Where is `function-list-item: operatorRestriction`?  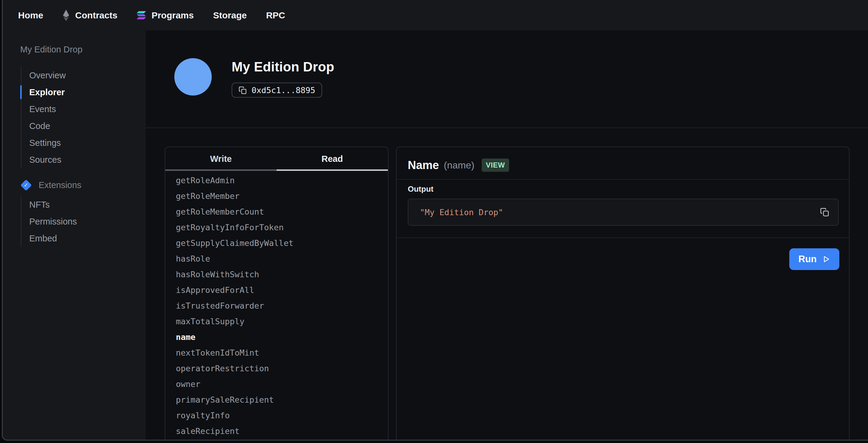
function-list-item: operatorRestriction is located at coordinates (276, 368).